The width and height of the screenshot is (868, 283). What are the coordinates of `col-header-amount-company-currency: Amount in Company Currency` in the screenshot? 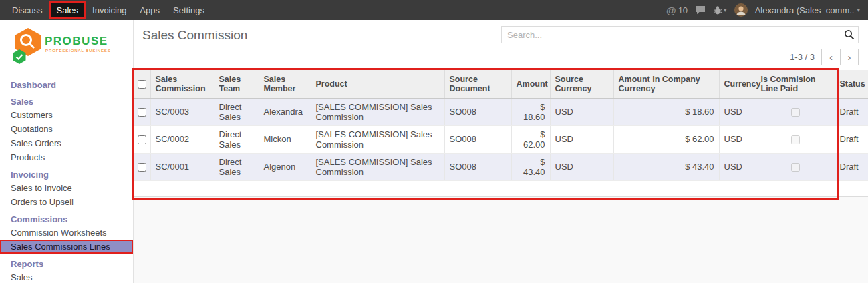 It's located at (666, 84).